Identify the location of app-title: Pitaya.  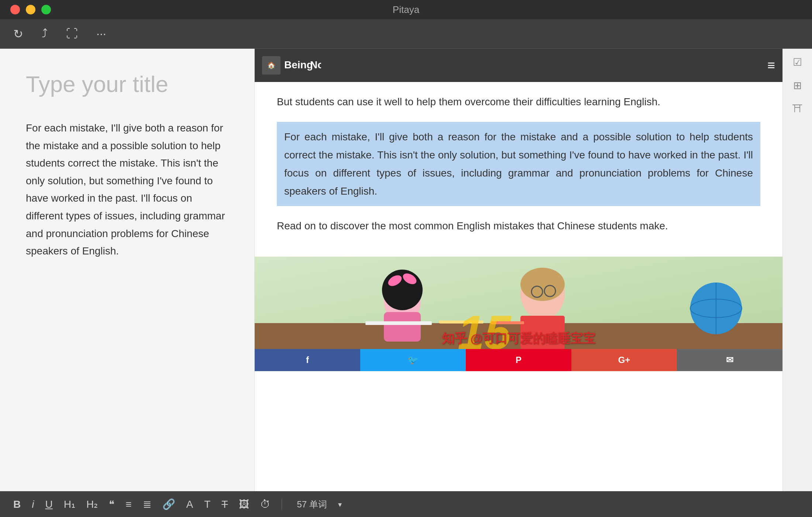
(406, 10).